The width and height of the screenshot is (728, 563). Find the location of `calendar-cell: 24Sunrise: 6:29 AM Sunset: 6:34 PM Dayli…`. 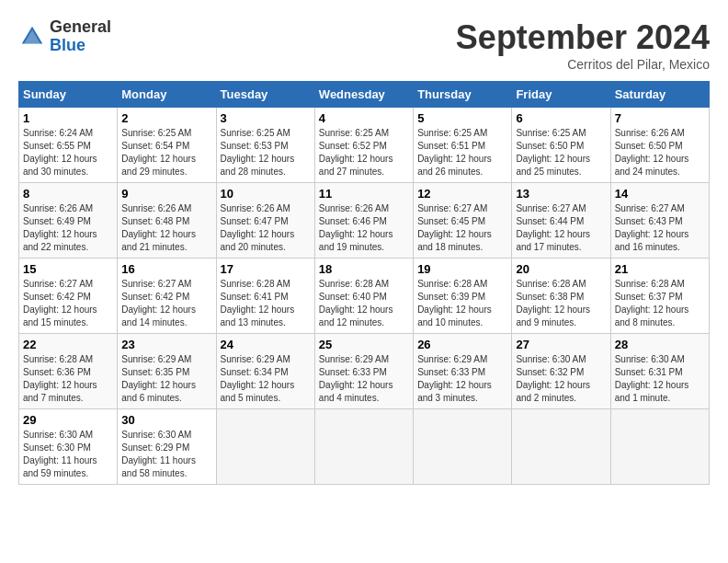

calendar-cell: 24Sunrise: 6:29 AM Sunset: 6:34 PM Dayli… is located at coordinates (265, 372).